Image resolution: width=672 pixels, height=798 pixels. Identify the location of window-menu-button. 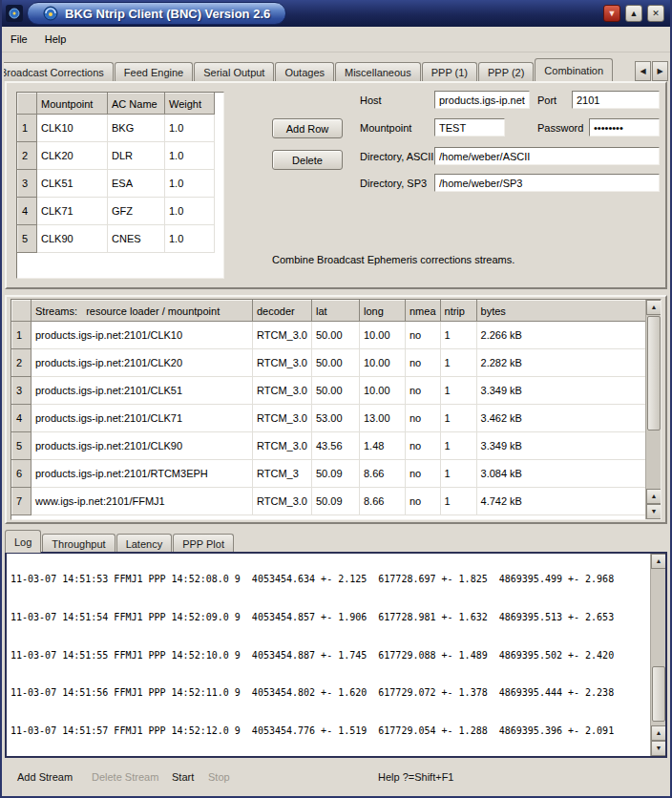
(14, 13).